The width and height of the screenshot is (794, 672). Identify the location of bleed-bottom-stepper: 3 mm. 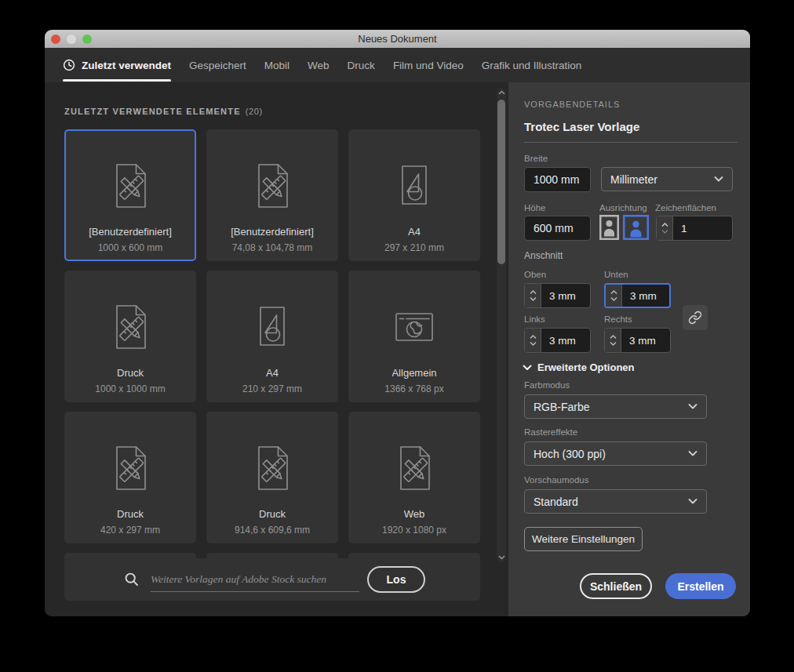
(637, 296).